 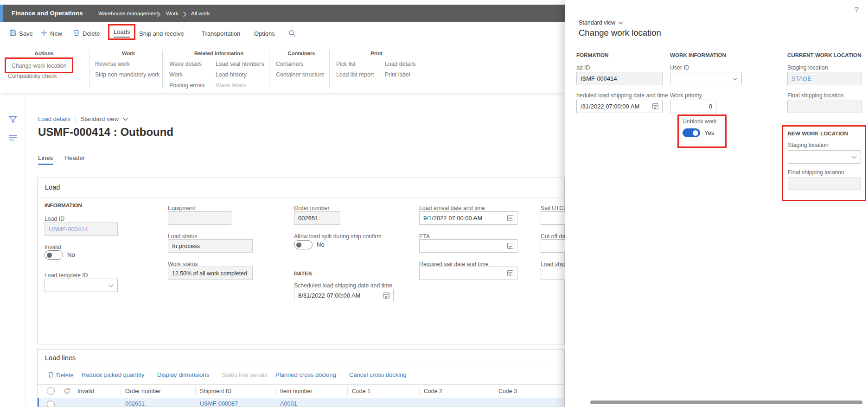 I want to click on cancel-cross-docking-button: Cancel cross docking, so click(x=378, y=375).